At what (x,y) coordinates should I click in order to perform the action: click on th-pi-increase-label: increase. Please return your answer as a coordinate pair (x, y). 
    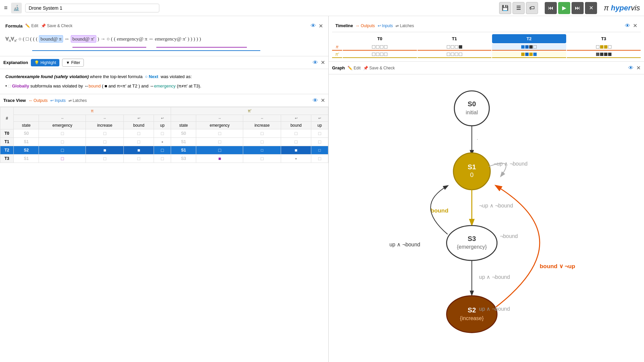
    Looking at the image, I should click on (105, 125).